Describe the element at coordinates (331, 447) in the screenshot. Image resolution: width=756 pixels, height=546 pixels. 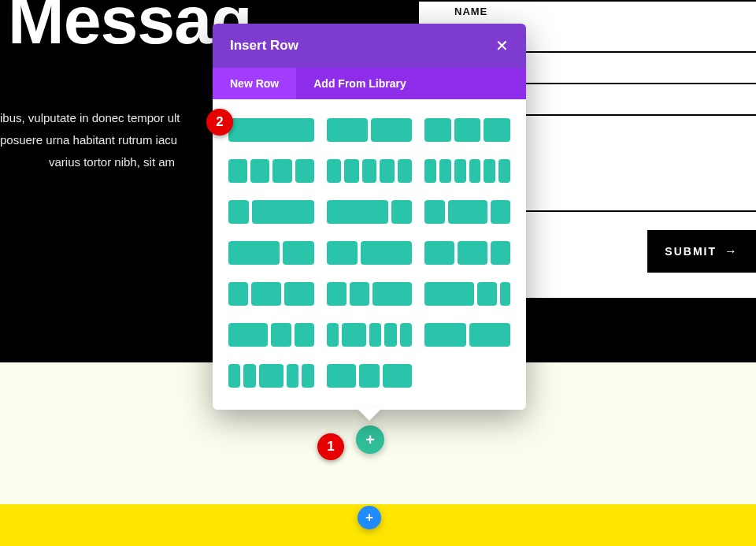
I see `annotation-marker-1: 1` at that location.